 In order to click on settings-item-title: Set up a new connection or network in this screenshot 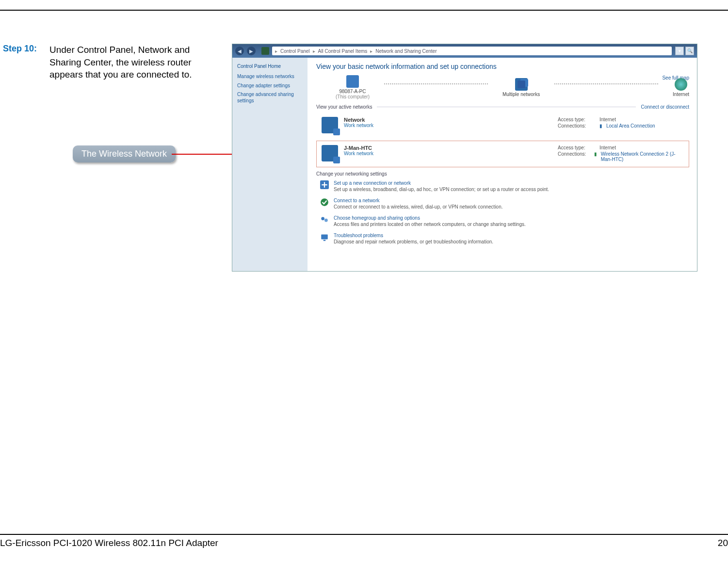, I will do `click(441, 183)`.